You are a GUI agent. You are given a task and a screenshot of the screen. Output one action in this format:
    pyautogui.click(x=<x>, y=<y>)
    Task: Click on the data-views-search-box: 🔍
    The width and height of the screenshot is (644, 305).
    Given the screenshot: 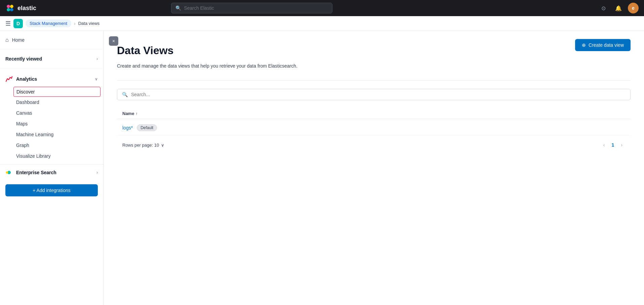 What is the action you would take?
    pyautogui.click(x=374, y=94)
    